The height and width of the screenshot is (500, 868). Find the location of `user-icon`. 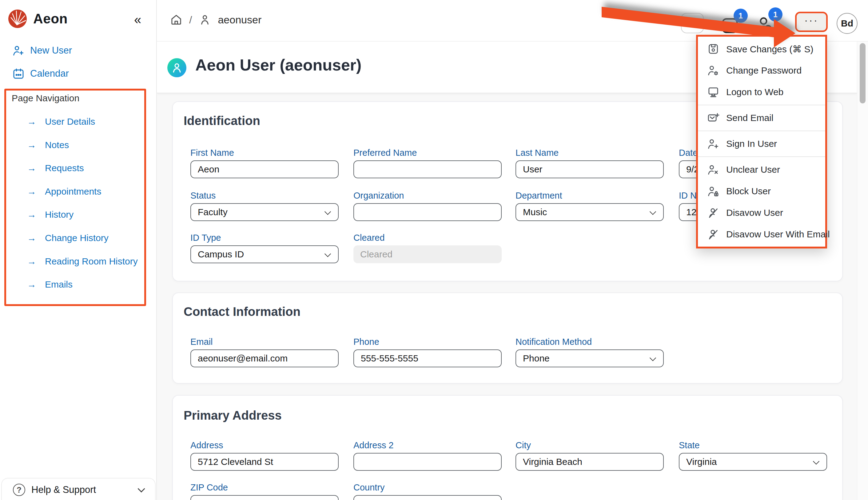

user-icon is located at coordinates (177, 68).